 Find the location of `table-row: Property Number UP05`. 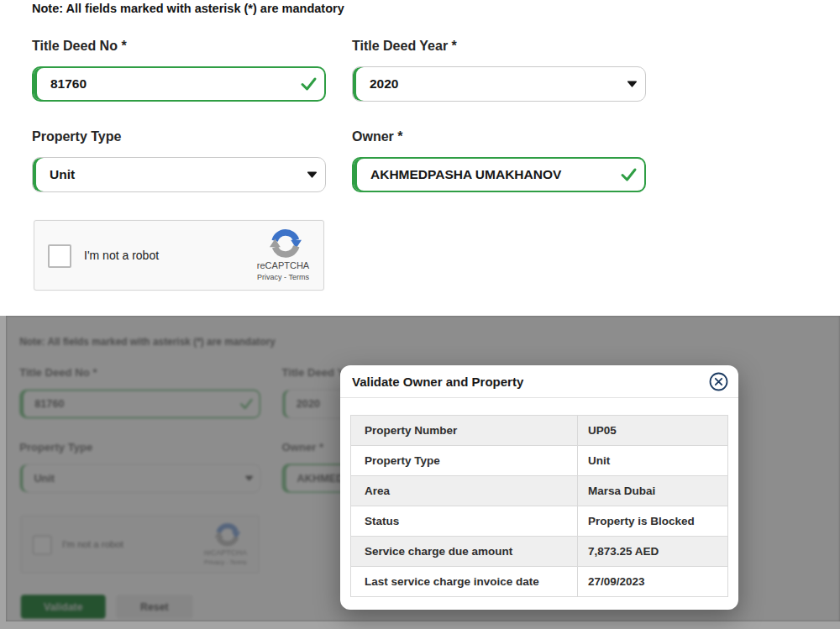

table-row: Property Number UP05 is located at coordinates (539, 431).